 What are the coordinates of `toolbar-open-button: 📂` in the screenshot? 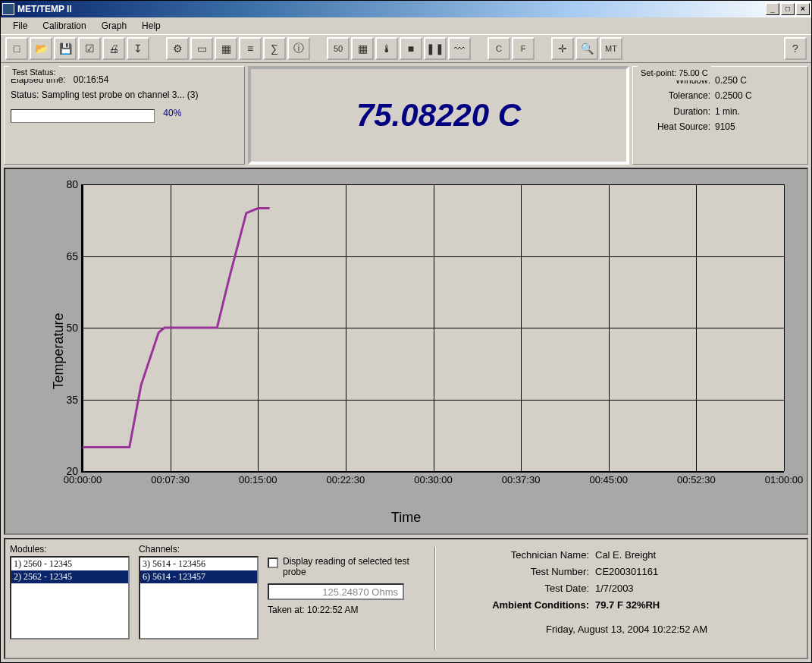 It's located at (41, 49).